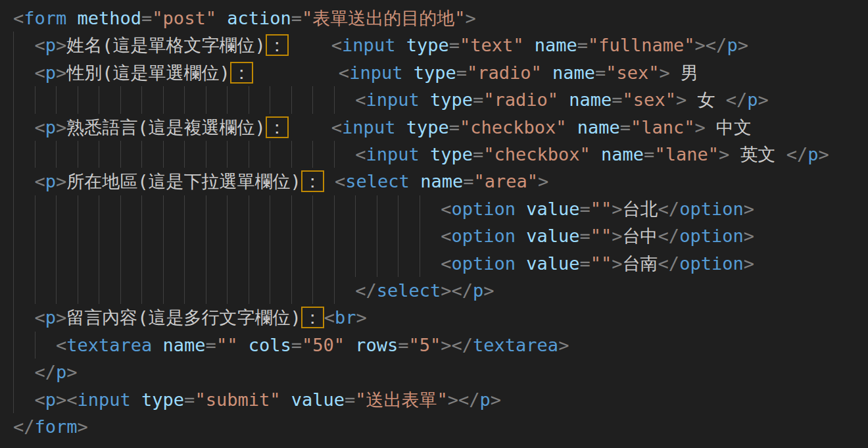  What do you see at coordinates (687, 154) in the screenshot?
I see `token-attribute-value: "lane"` at bounding box center [687, 154].